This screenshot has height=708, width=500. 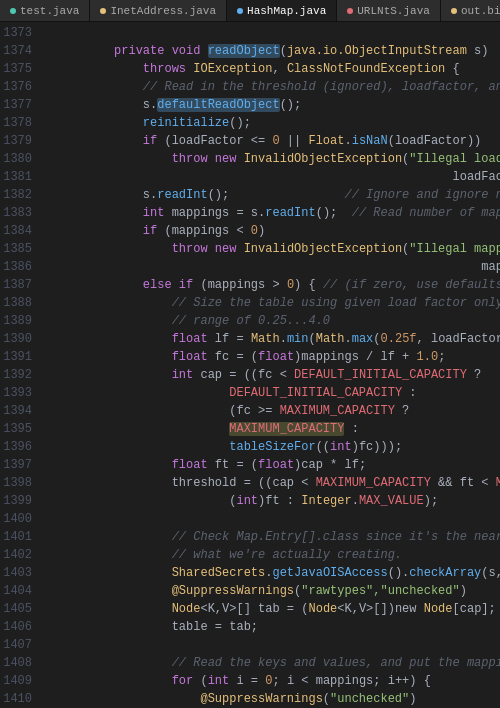 What do you see at coordinates (271, 483) in the screenshot?
I see `code-line-1398: (int)ft : Integer.MAX_VALUE);` at bounding box center [271, 483].